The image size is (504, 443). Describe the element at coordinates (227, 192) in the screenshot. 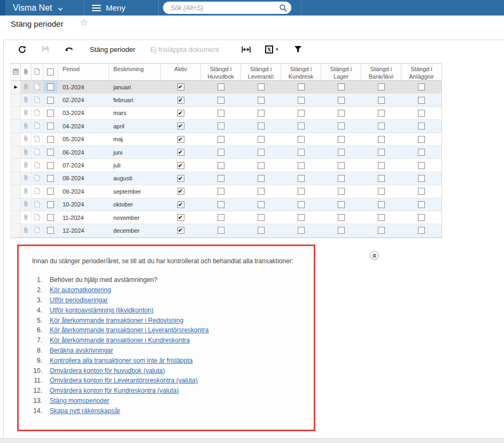

I see `table-row: 09-2024 september` at that location.